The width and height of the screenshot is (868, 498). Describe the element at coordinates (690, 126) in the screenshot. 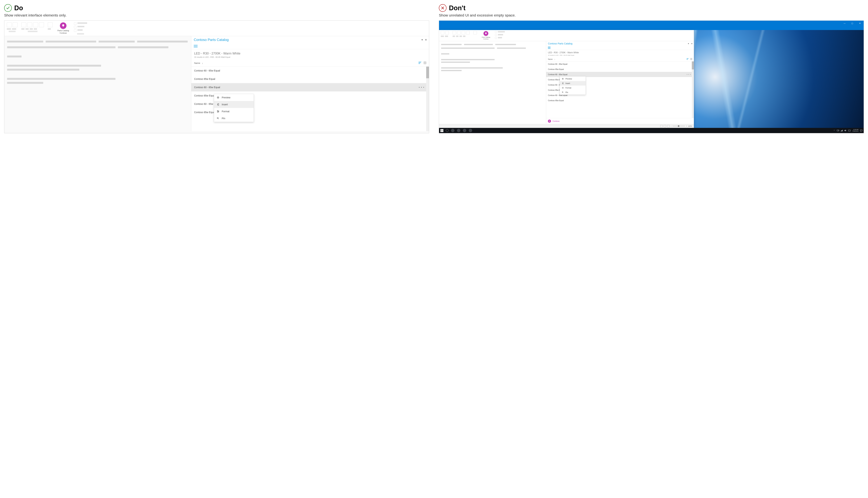

I see `zoom-level: 100%` at that location.